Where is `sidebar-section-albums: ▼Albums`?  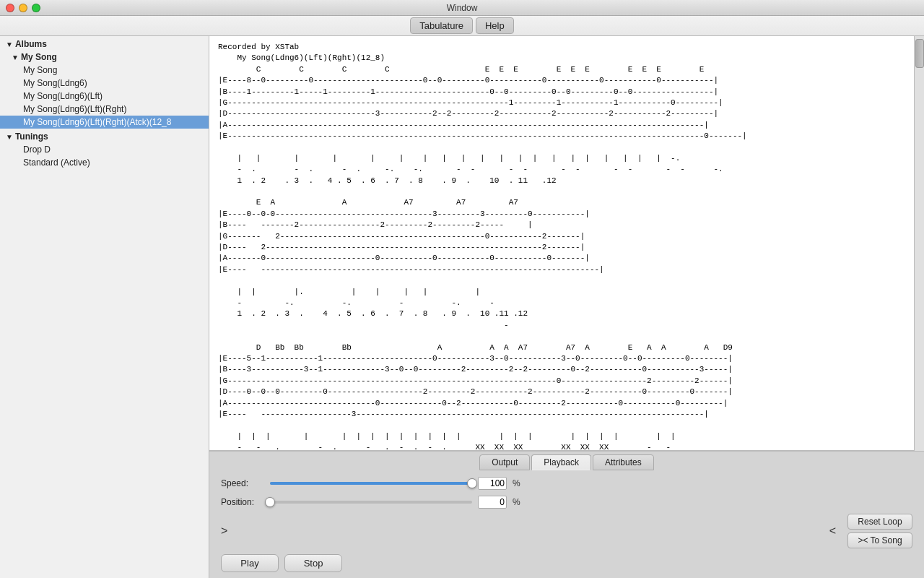
sidebar-section-albums: ▼Albums is located at coordinates (104, 43).